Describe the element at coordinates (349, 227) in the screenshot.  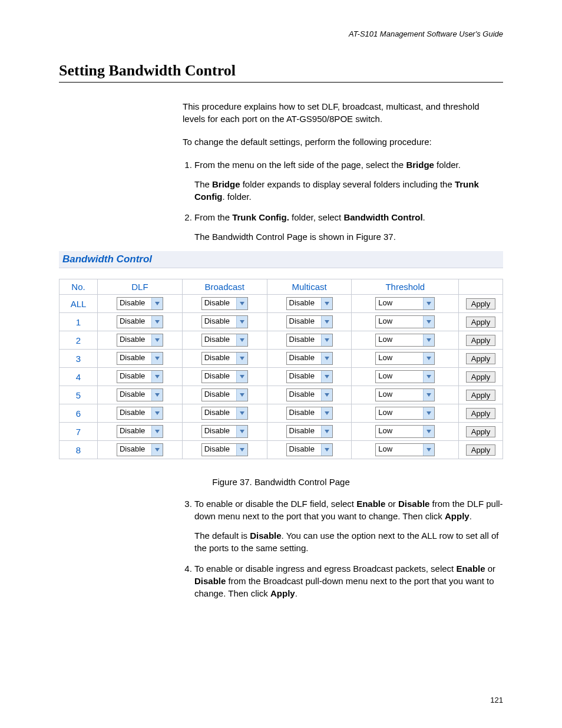
I see `step-2: From the Trunk Config. folder, select Ba…` at that location.